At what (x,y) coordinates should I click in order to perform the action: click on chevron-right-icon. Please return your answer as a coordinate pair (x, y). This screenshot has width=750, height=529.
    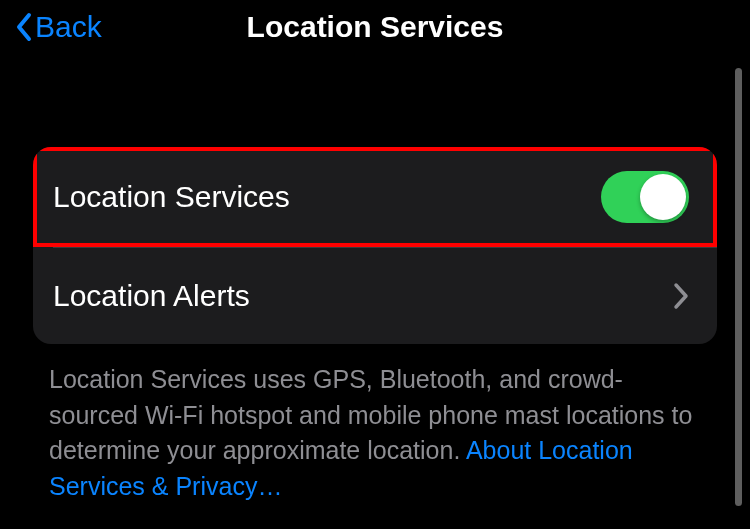
    Looking at the image, I should click on (681, 296).